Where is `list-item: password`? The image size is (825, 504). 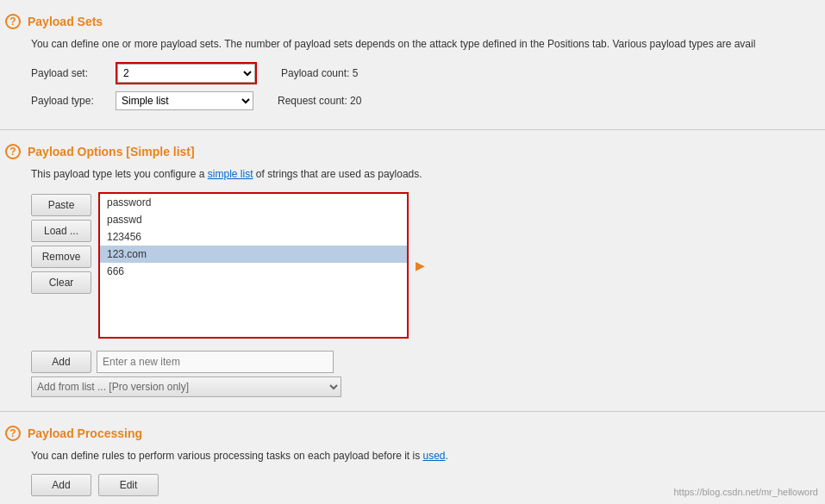 list-item: password is located at coordinates (253, 202).